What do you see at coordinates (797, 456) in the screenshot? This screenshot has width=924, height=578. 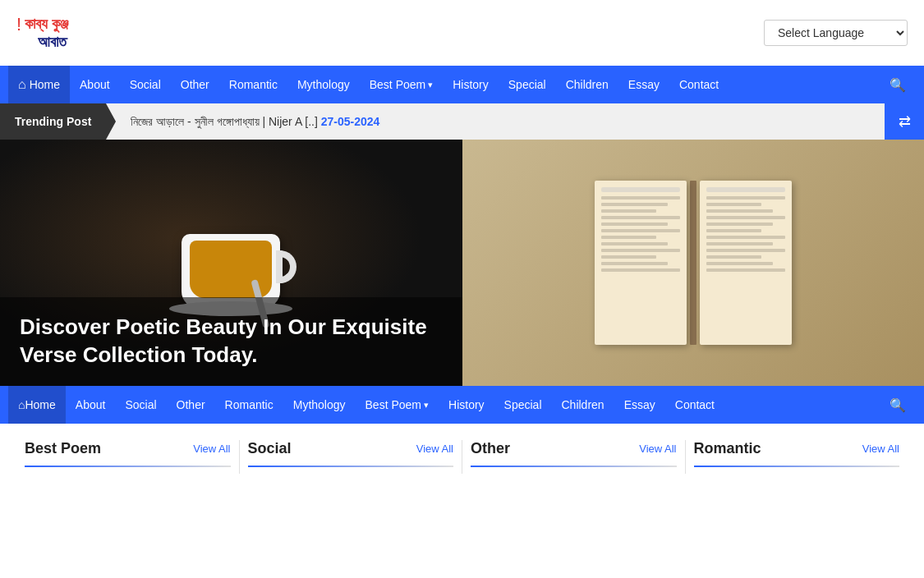 I see `col-romantic: Romantic View All` at bounding box center [797, 456].